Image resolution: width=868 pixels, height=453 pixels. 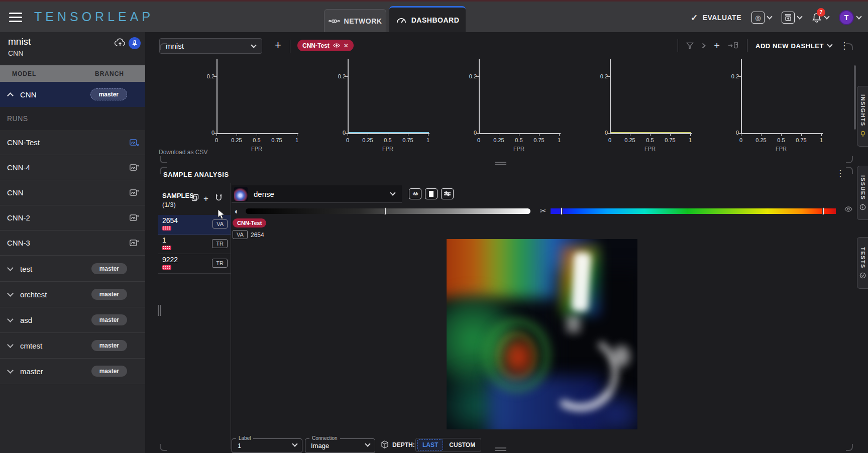 What do you see at coordinates (447, 194) in the screenshot?
I see `sliders-icon` at bounding box center [447, 194].